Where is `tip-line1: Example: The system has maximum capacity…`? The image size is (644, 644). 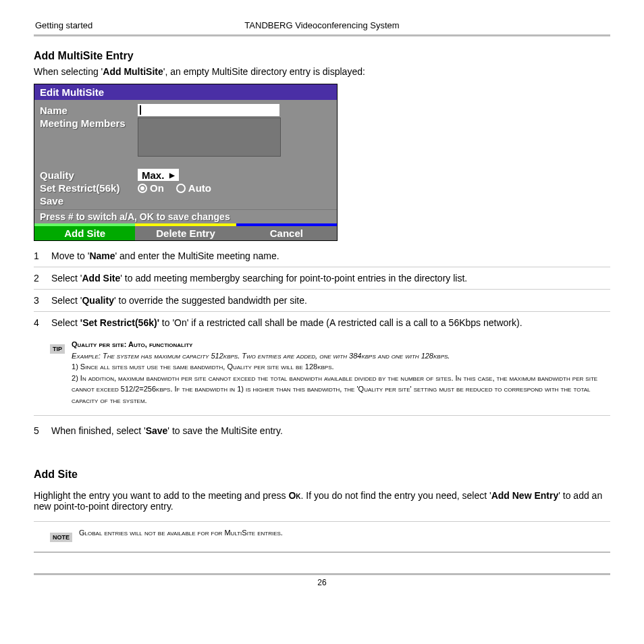
tip-line1: Example: The system has maximum capacity… is located at coordinates (261, 356).